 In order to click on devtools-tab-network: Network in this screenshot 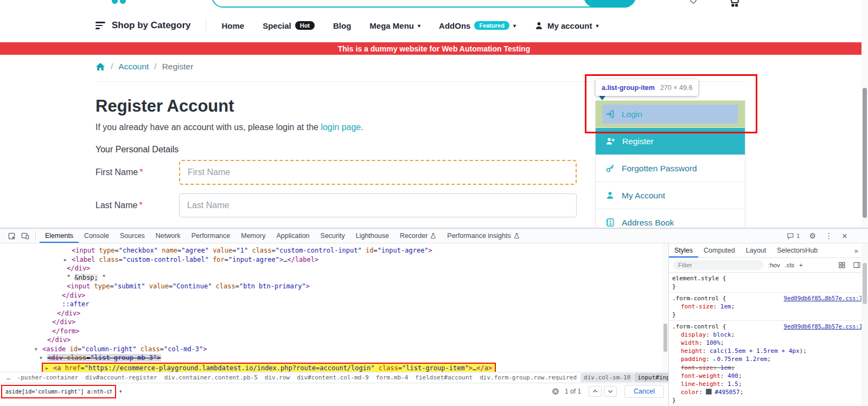, I will do `click(168, 236)`.